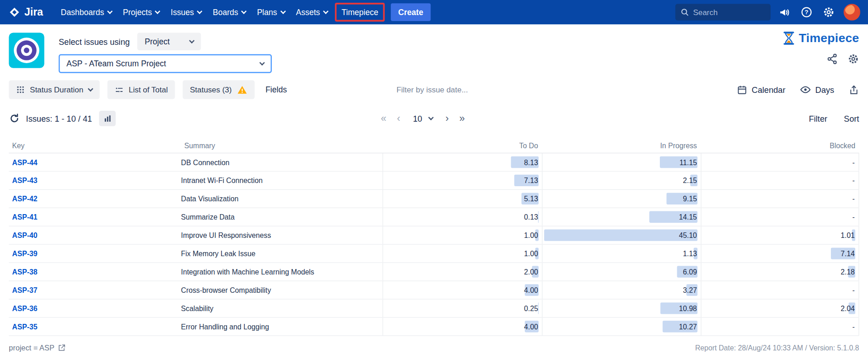 The width and height of the screenshot is (868, 355). Describe the element at coordinates (95, 199) in the screenshot. I see `key-cell: ASP-42` at that location.